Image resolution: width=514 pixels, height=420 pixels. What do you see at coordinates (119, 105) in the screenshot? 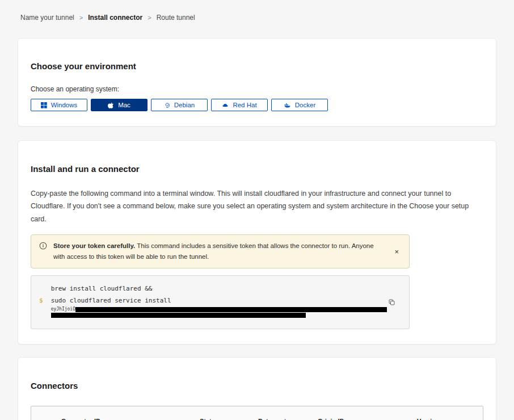
I see `os-button-mac: Mac` at bounding box center [119, 105].